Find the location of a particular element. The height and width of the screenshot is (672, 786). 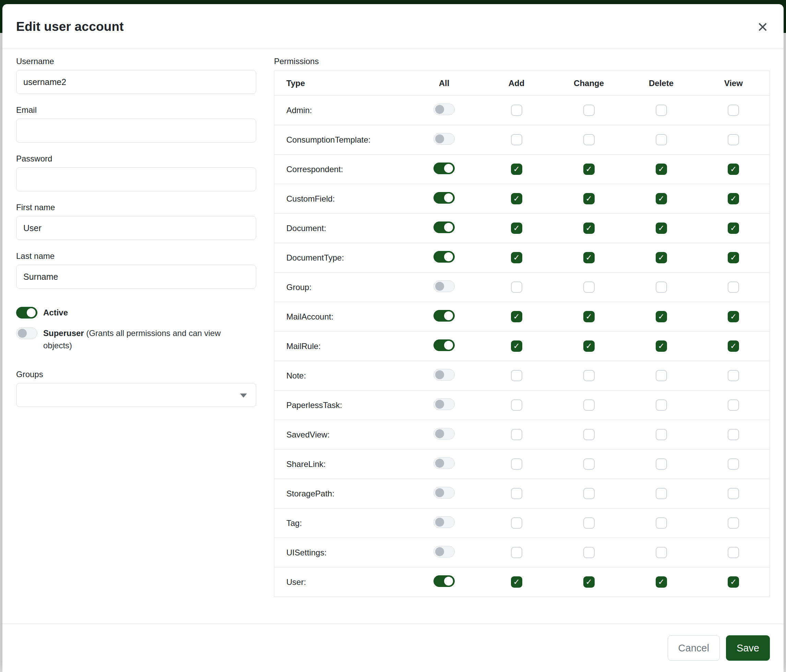

email-field is located at coordinates (136, 130).